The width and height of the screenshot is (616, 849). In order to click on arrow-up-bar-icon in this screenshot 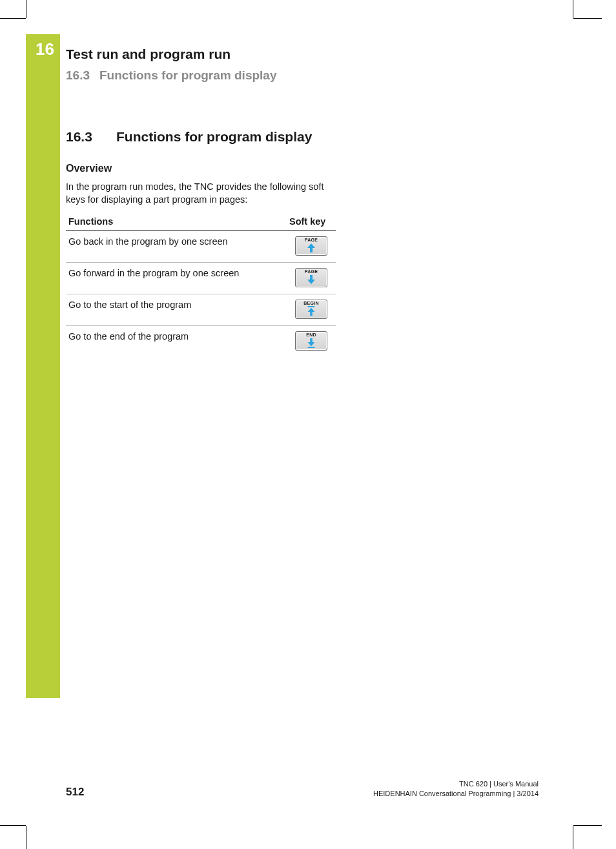, I will do `click(311, 311)`.